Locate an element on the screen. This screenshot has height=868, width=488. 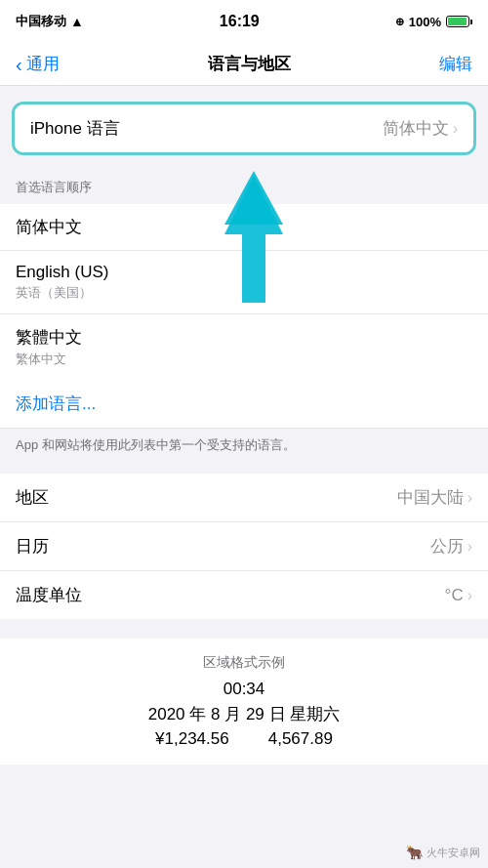
calendar-label: 日历 is located at coordinates (32, 547).